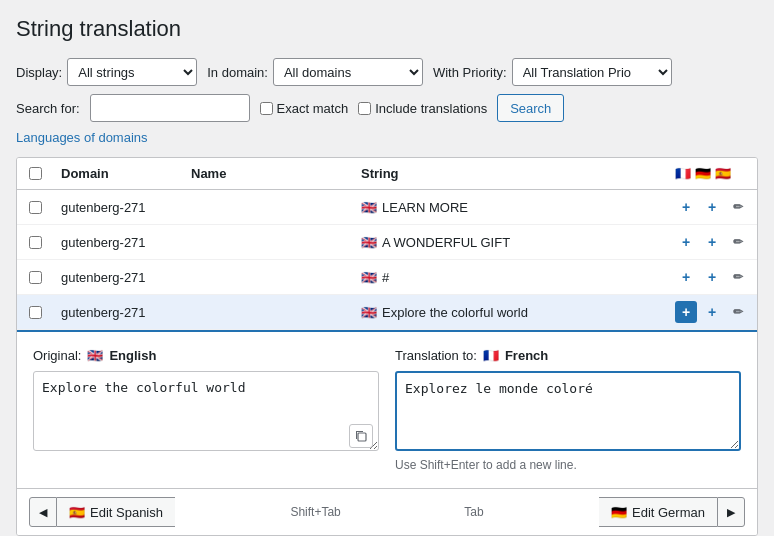  What do you see at coordinates (738, 242) in the screenshot?
I see `row2-edit: ✏` at bounding box center [738, 242].